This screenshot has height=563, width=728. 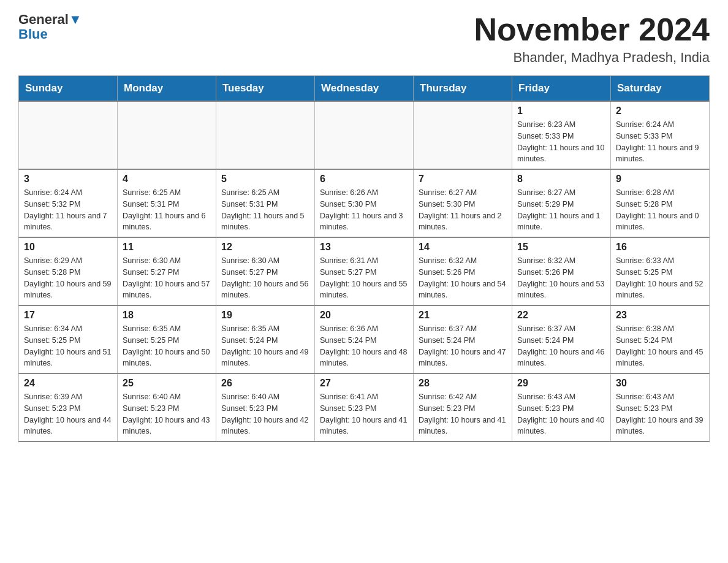 What do you see at coordinates (561, 340) in the screenshot?
I see `calendar-cell-w4-d6: 22Sunrise: 6:37 AMSunset: 5:24 PMDayligh…` at bounding box center [561, 340].